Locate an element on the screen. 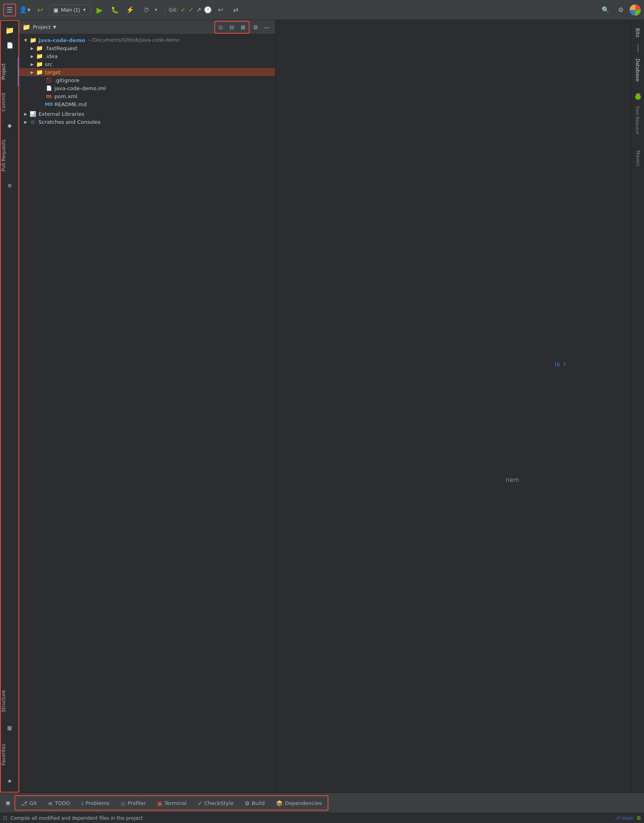 The image size is (644, 823). tree-item-scratches: ▶ ⊙ Scratches and Consoles is located at coordinates (147, 122).